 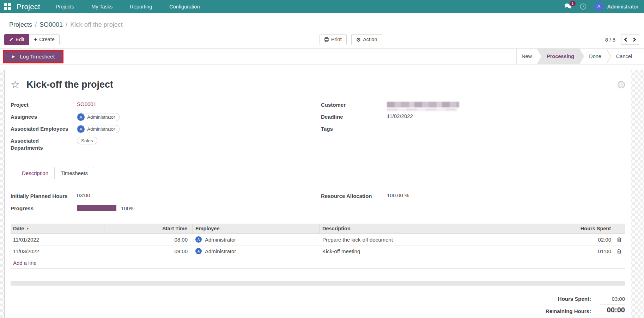 I want to click on state-processing: Processing, so click(x=560, y=56).